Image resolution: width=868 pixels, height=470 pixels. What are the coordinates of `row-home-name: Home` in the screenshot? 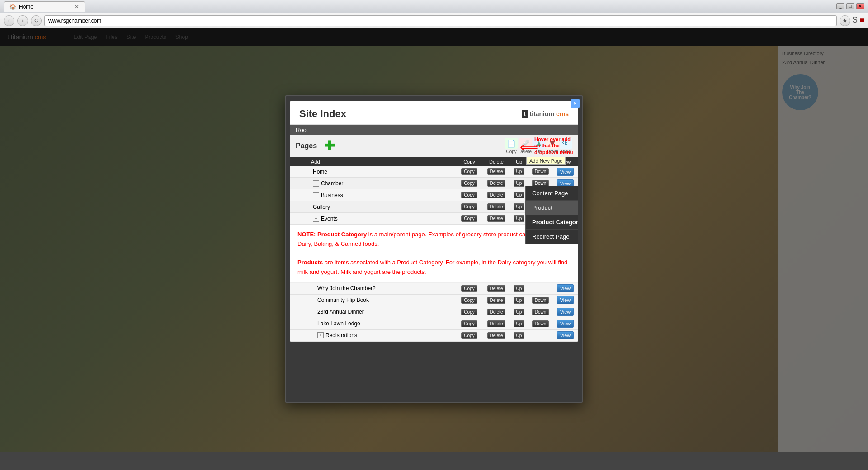 It's located at (383, 172).